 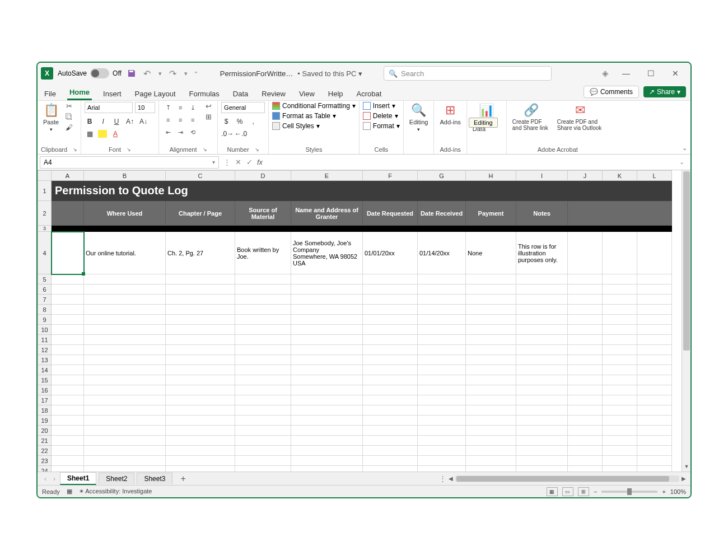 What do you see at coordinates (75, 150) in the screenshot?
I see `clipboard-launcher: ↘` at bounding box center [75, 150].